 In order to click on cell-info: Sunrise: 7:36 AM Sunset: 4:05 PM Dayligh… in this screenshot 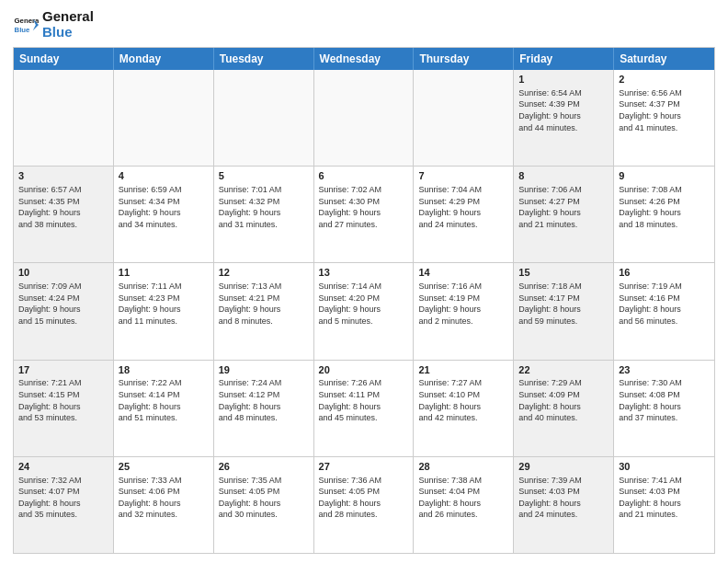, I will do `click(364, 498)`.